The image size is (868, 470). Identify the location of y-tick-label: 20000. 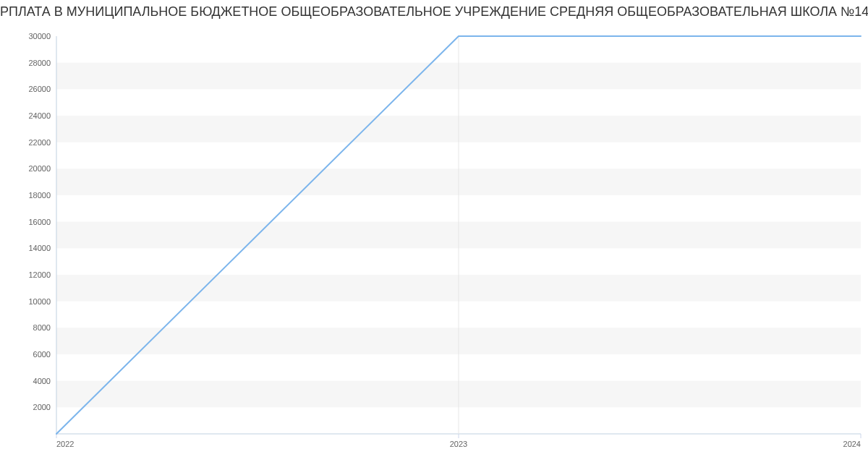
(39, 168).